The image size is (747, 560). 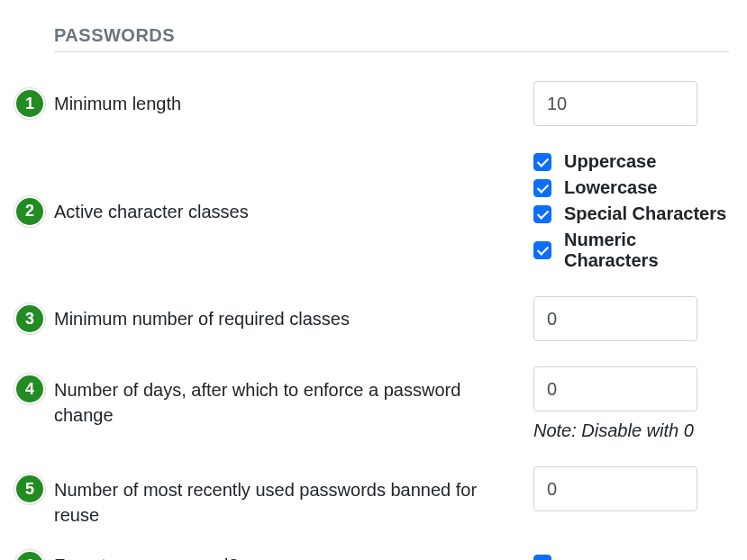 What do you see at coordinates (30, 489) in the screenshot?
I see `step-badge-5: 5` at bounding box center [30, 489].